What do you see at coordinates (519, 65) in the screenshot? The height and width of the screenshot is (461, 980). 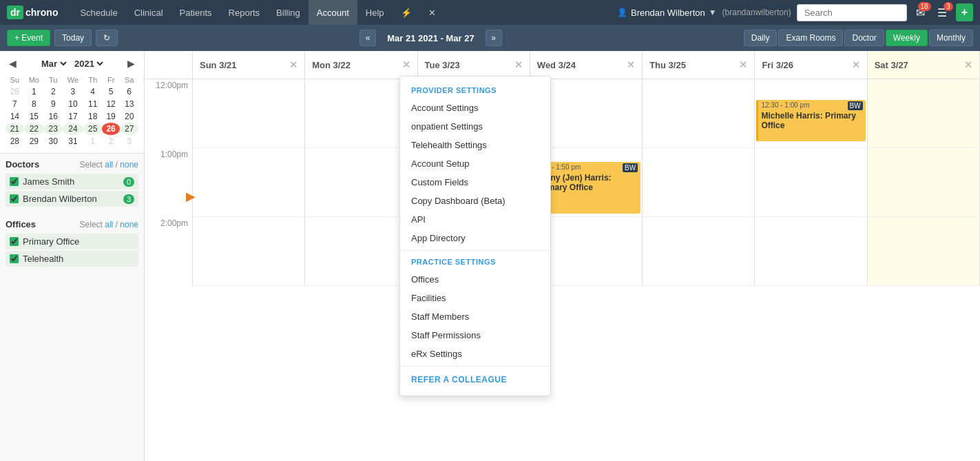 I see `tue-close: ✕` at bounding box center [519, 65].